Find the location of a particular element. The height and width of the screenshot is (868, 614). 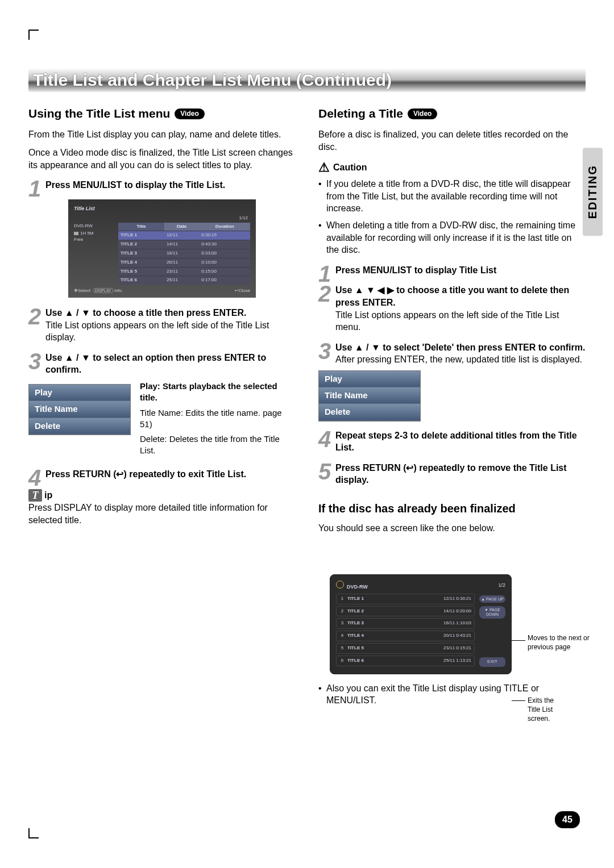

osd1-table: Title Date Duration TITLE 112/110:30:15 … is located at coordinates (184, 254).